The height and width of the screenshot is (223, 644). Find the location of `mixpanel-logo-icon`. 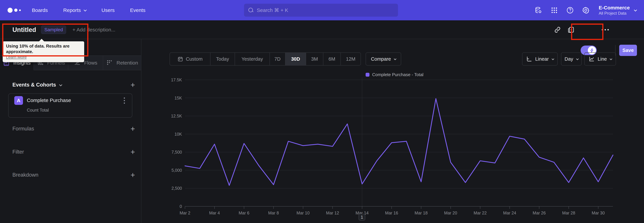

mixpanel-logo-icon is located at coordinates (15, 10).